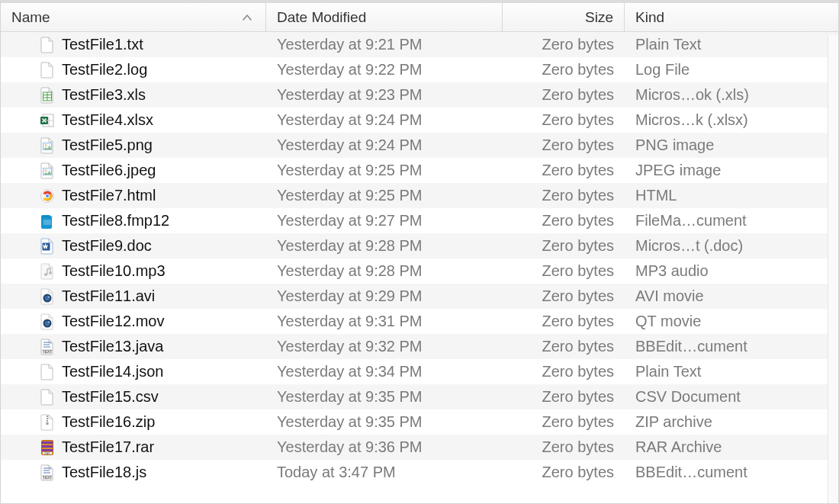 The image size is (839, 504). Describe the element at coordinates (47, 453) in the screenshot. I see `svg-text: RAR` at that location.